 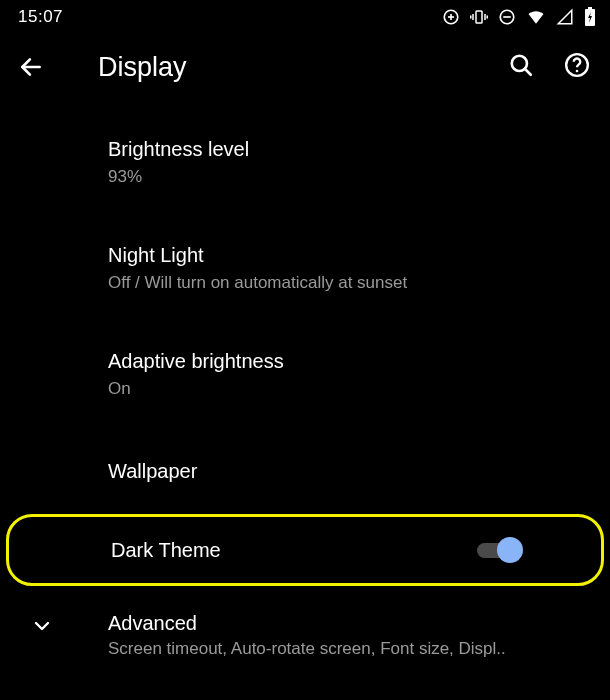 I want to click on page-title: Display, so click(x=281, y=68).